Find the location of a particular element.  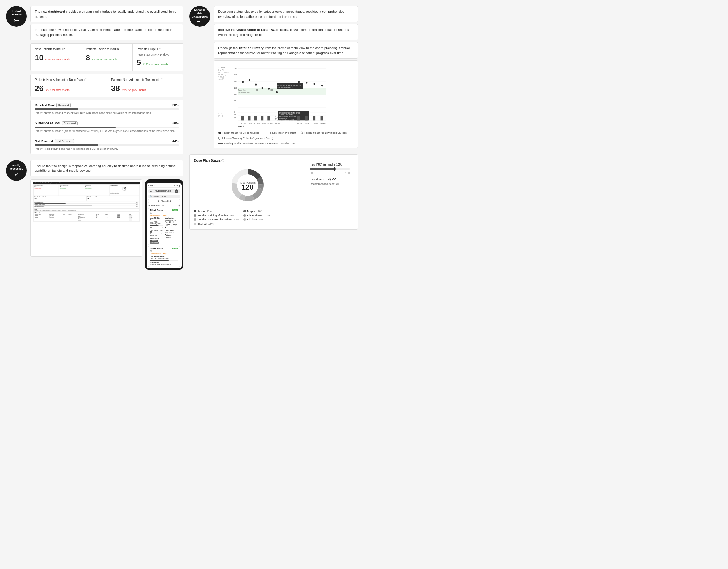

svg-text: 300 is located at coordinates (236, 68).